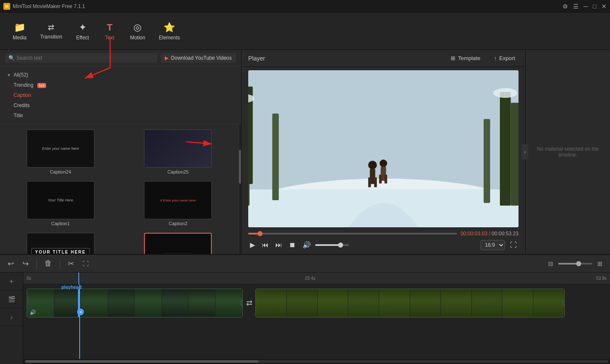  I want to click on template-btn: ⊞ Template, so click(466, 58).